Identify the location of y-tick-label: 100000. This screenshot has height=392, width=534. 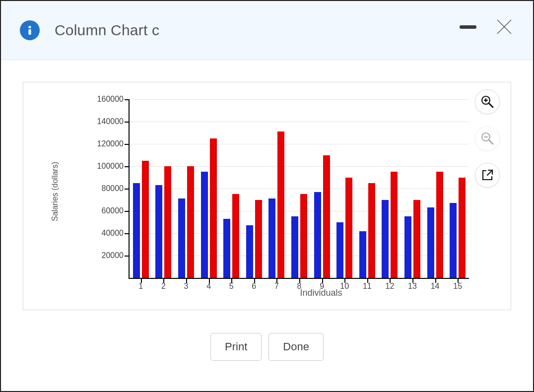
(110, 166).